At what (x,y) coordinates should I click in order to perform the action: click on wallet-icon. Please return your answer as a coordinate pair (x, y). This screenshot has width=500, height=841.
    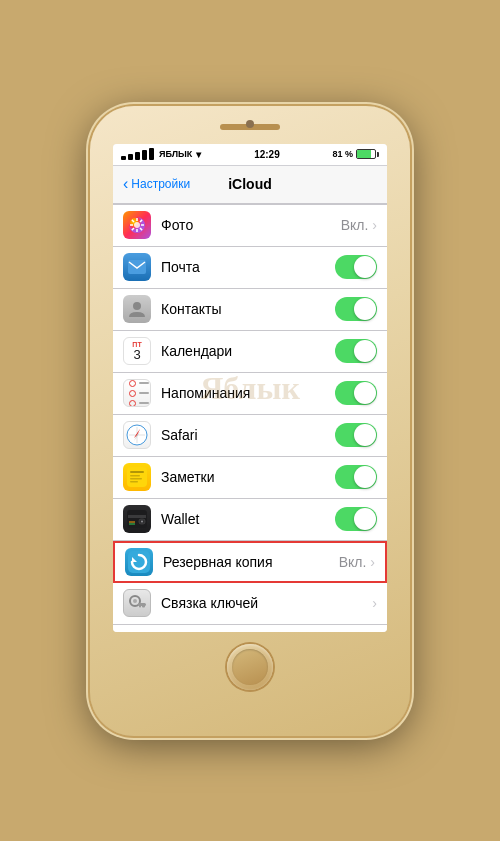
    Looking at the image, I should click on (137, 519).